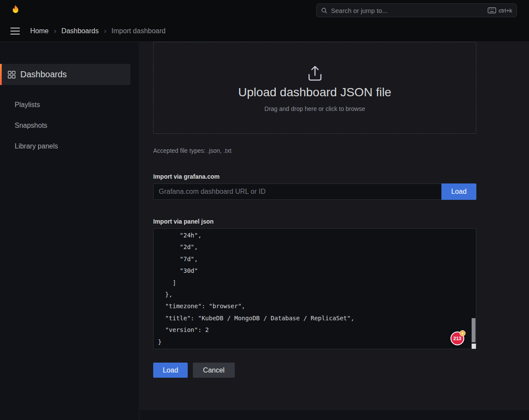 Image resolution: width=529 pixels, height=420 pixels. What do you see at coordinates (16, 10) in the screenshot?
I see `grafana-logo-icon` at bounding box center [16, 10].